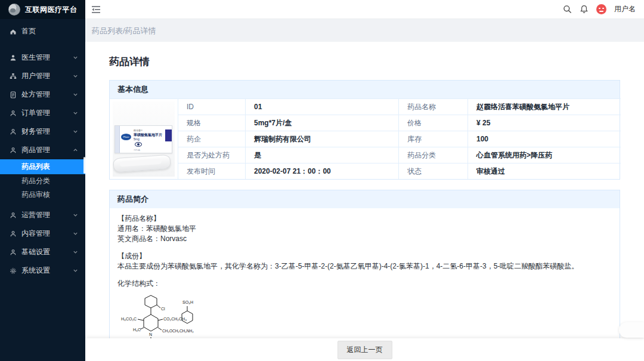 Image resolution: width=644 pixels, height=361 pixels. I want to click on field-value: ¥ 25, so click(544, 123).